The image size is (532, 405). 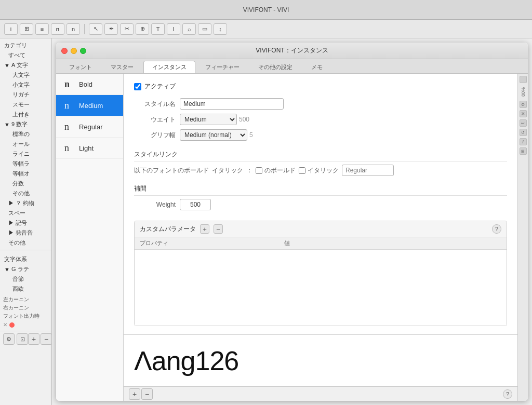 I want to click on font-n2-button: n, so click(x=73, y=29).